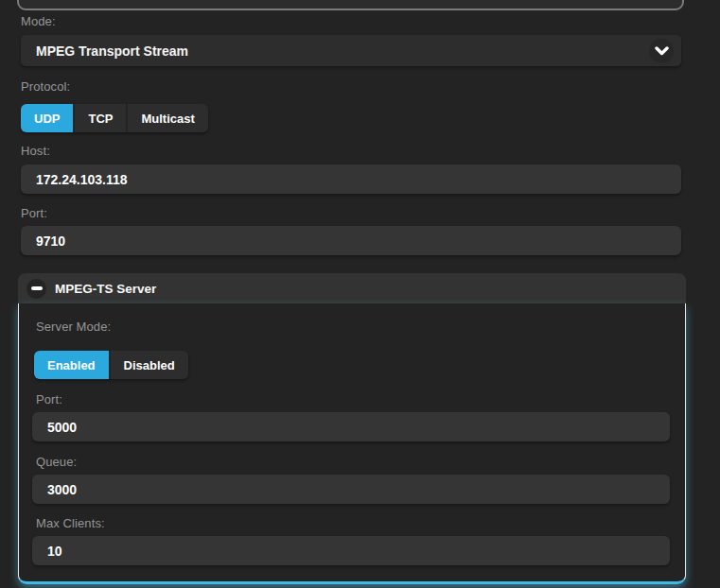 The width and height of the screenshot is (720, 588). Describe the element at coordinates (36, 151) in the screenshot. I see `host-label: Host:` at that location.